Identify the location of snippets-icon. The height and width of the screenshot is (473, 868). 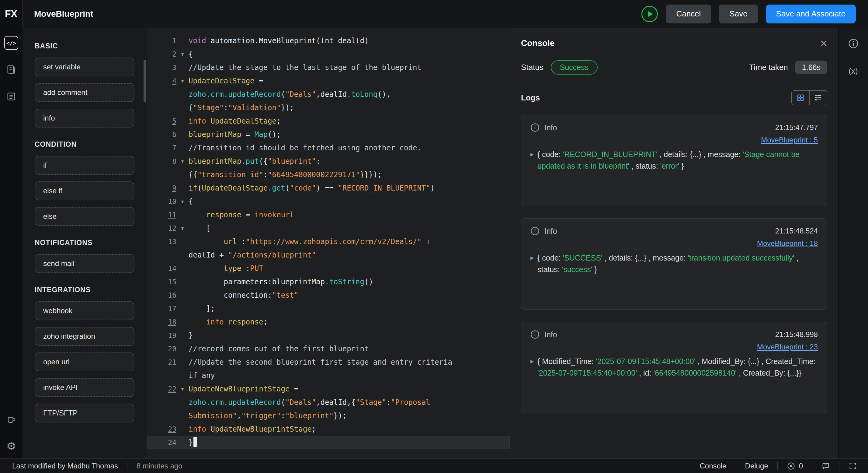
(11, 96).